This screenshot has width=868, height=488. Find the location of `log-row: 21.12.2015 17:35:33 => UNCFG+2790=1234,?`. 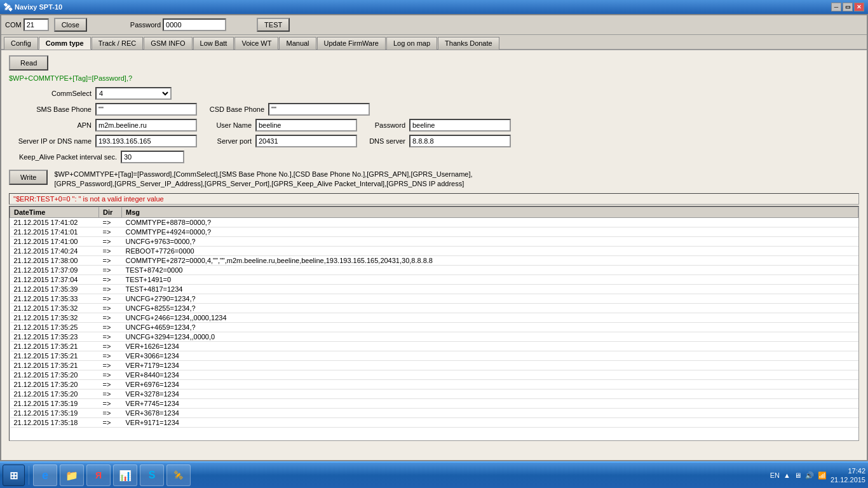

log-row: 21.12.2015 17:35:33 => UNCFG+2790=1234,? is located at coordinates (435, 299).